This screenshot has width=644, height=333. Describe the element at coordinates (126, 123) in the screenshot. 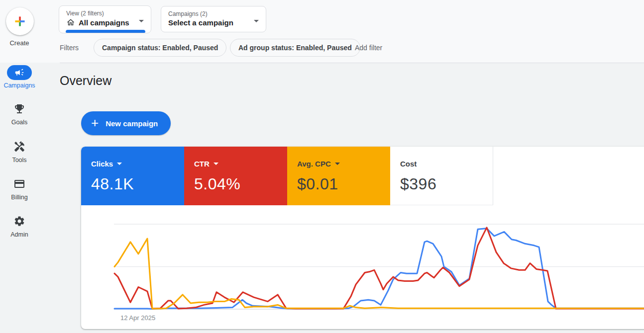

I see `new-campaign-button: + New campaign` at that location.